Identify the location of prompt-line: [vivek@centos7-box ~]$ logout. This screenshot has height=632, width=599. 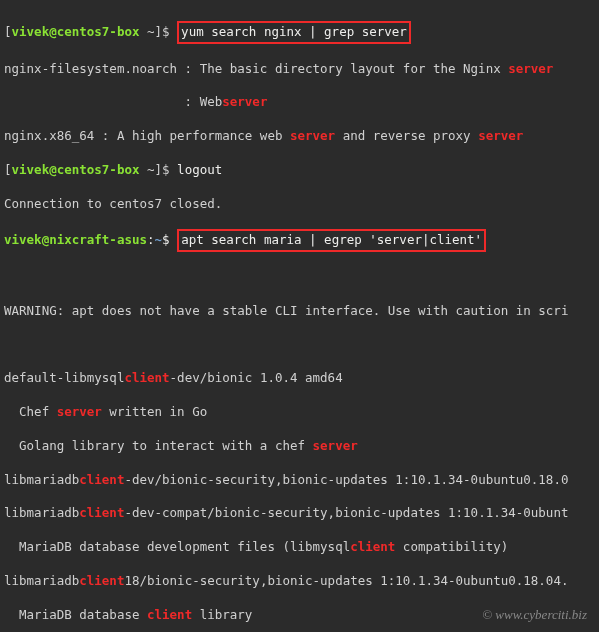
(300, 170).